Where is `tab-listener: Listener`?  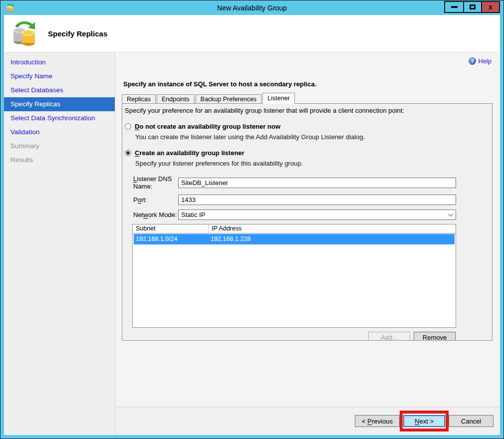
tab-listener: Listener is located at coordinates (278, 98).